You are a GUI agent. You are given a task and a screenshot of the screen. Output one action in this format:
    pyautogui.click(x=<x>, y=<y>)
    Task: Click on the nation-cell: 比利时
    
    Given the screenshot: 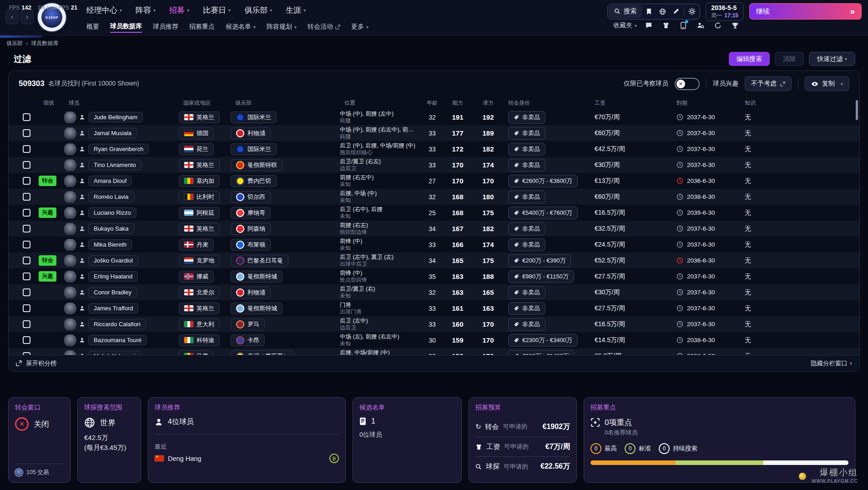 What is the action you would take?
    pyautogui.click(x=199, y=197)
    